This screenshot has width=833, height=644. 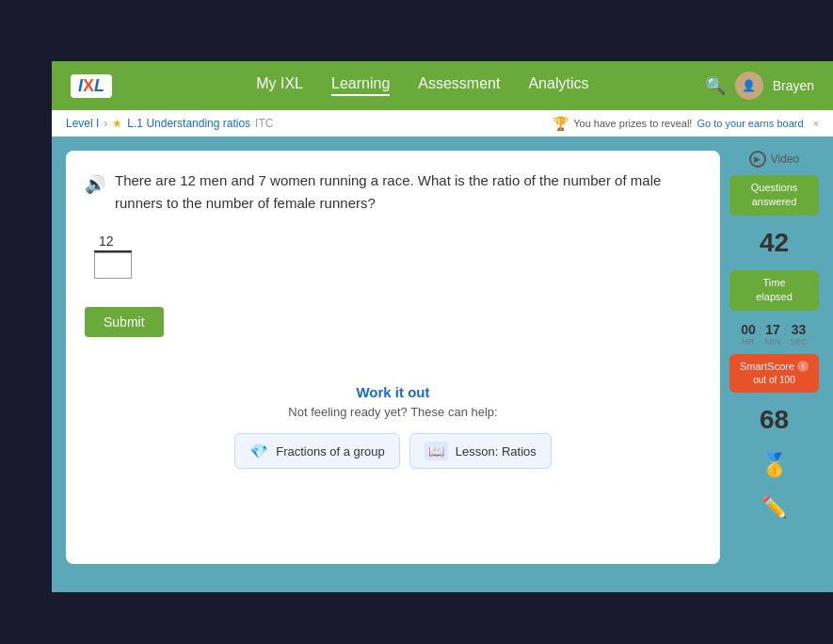 What do you see at coordinates (816, 123) in the screenshot?
I see `close-prizes-button: ×` at bounding box center [816, 123].